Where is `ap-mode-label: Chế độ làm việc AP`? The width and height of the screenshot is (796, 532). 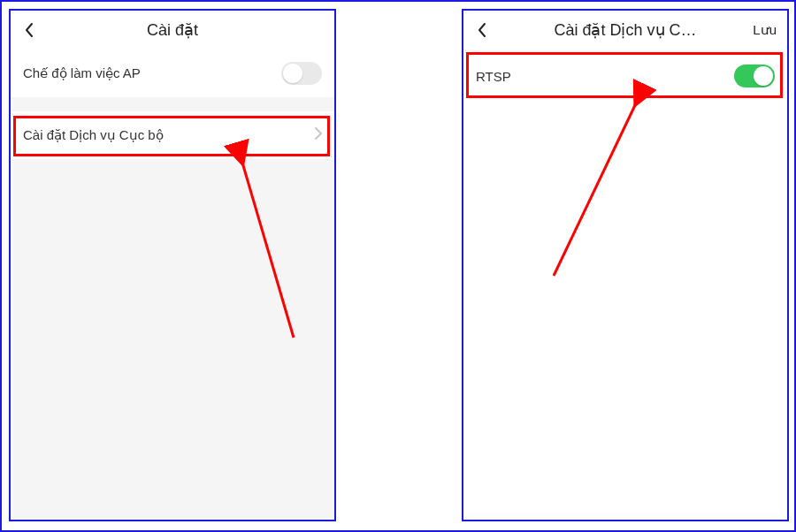
ap-mode-label: Chế độ làm việc AP is located at coordinates (81, 73).